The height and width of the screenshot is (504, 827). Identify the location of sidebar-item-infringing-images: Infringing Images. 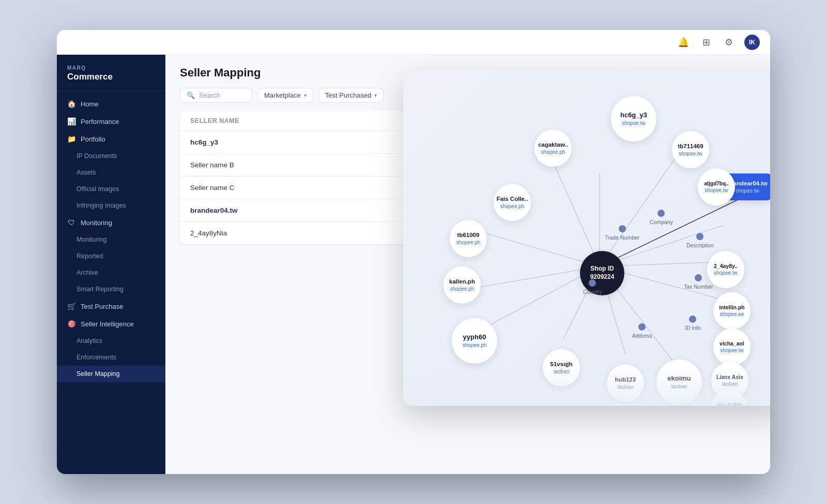
(111, 206).